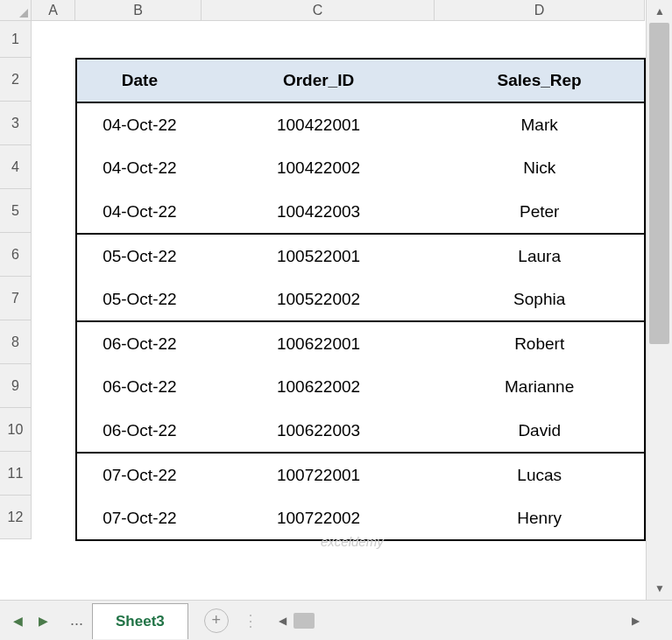 The height and width of the screenshot is (640, 672). Describe the element at coordinates (16, 430) in the screenshot. I see `row-header-10: 10` at that location.